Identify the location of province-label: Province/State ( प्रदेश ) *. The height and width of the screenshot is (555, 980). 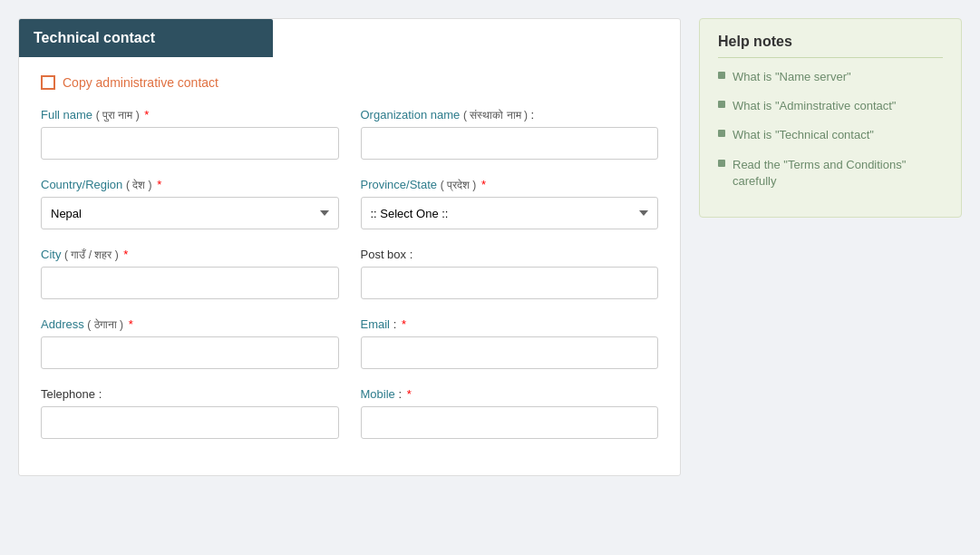
(509, 185).